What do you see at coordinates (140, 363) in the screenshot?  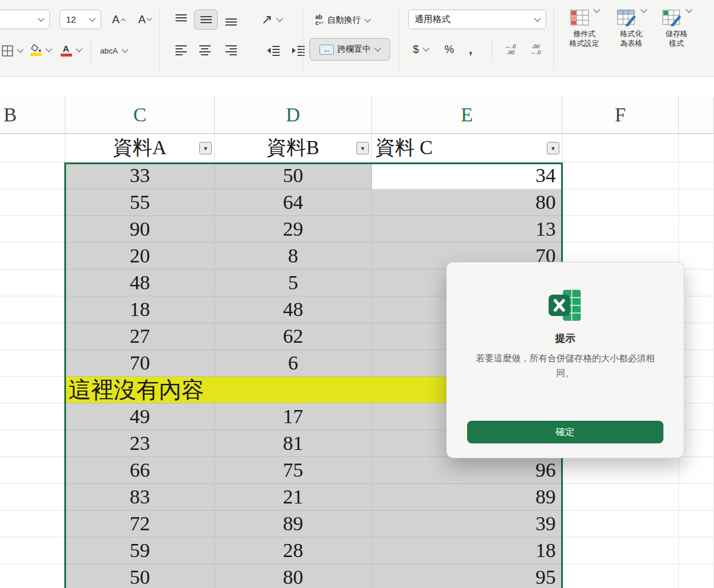 I see `cell-col-c: 70` at bounding box center [140, 363].